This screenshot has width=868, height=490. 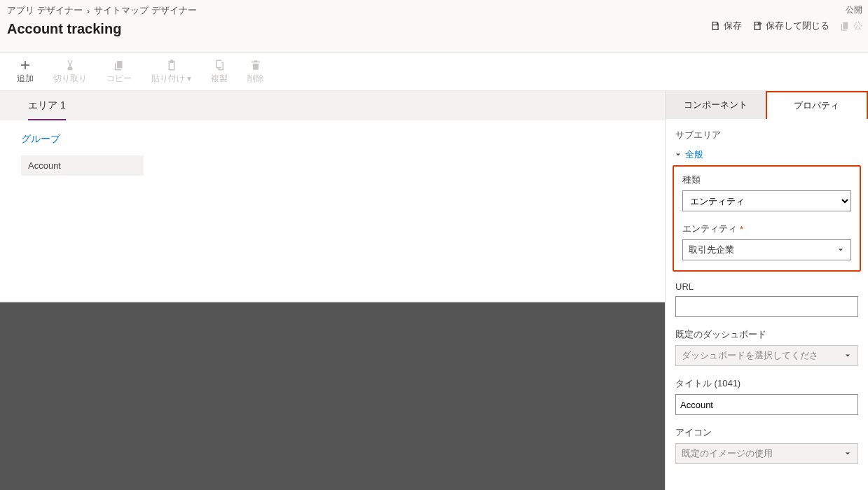 I want to click on tab-components: コンポーネント, so click(x=716, y=105).